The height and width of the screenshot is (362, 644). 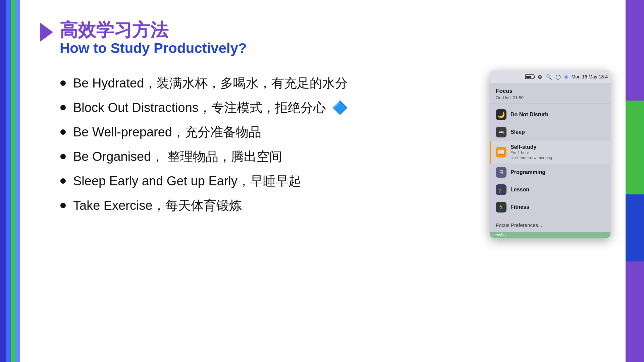 I want to click on right-mid-blue, so click(x=635, y=228).